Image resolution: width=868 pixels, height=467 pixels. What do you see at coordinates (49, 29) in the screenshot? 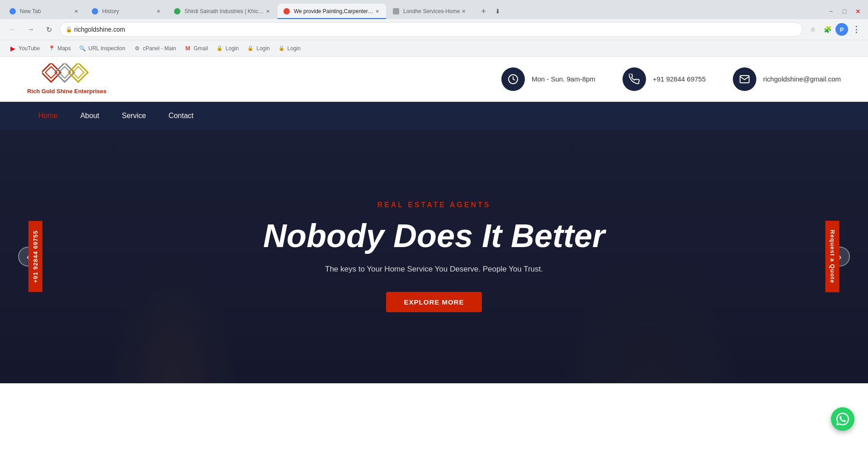
I see `refresh-button: ↻` at bounding box center [49, 29].